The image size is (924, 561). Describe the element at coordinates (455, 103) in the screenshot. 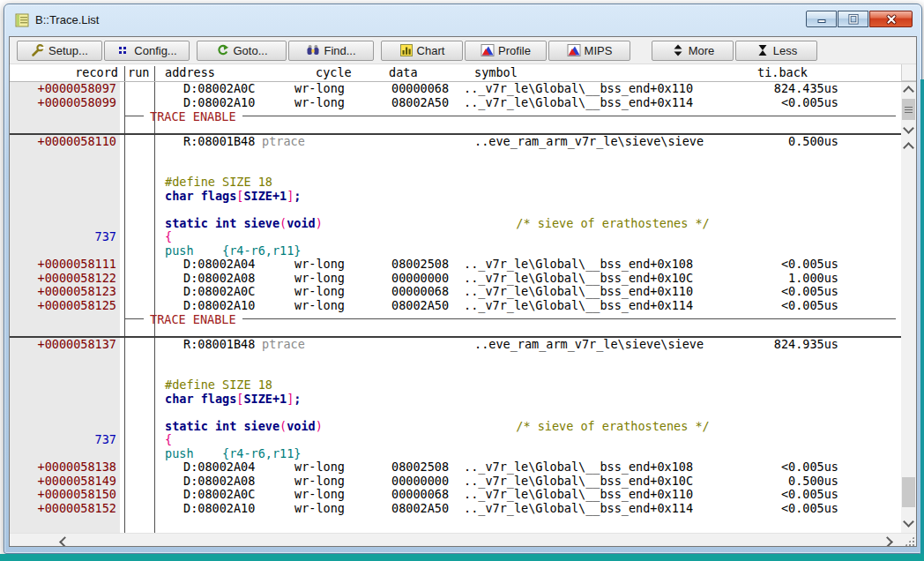

I see `trace-record-row: +0000058099D:08002A10wr-long08002A50.._v…` at that location.